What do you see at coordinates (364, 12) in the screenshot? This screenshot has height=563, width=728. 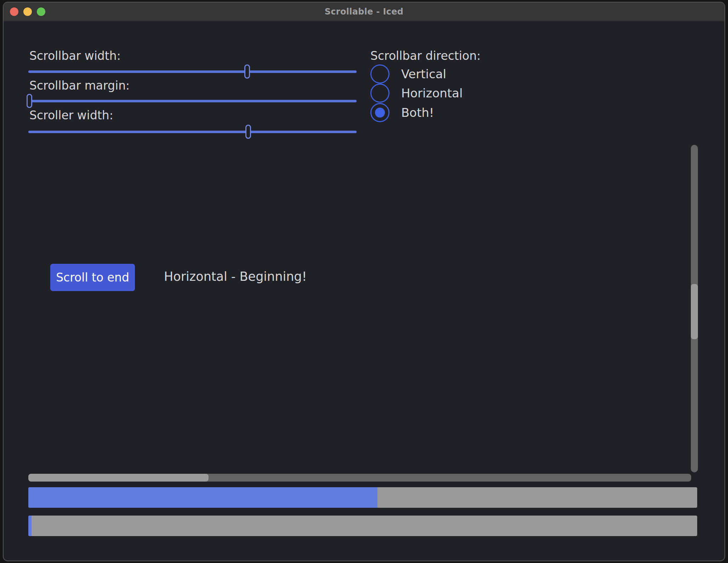 I see `title-bar: Scrollable - Iced` at bounding box center [364, 12].